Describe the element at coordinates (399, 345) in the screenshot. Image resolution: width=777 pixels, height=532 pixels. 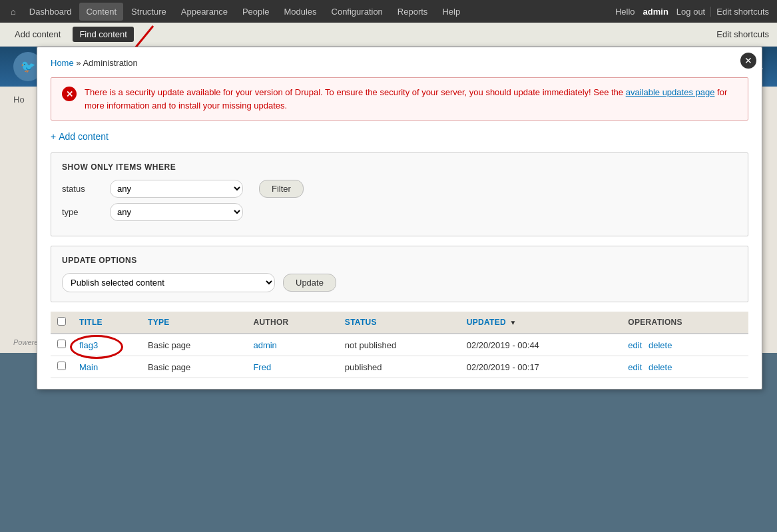
I see `table-cell-status-1: not published` at that location.